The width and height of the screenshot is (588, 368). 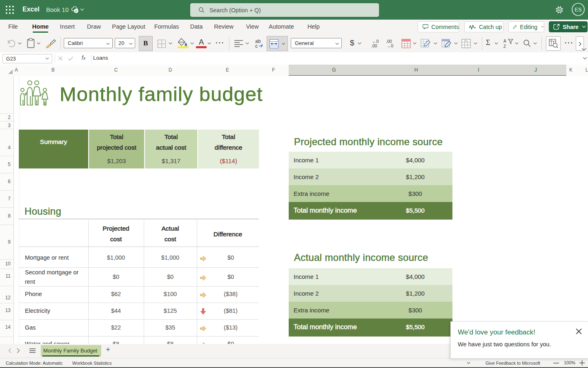 What do you see at coordinates (505, 47) in the screenshot?
I see `svg-text: Z` at bounding box center [505, 47].